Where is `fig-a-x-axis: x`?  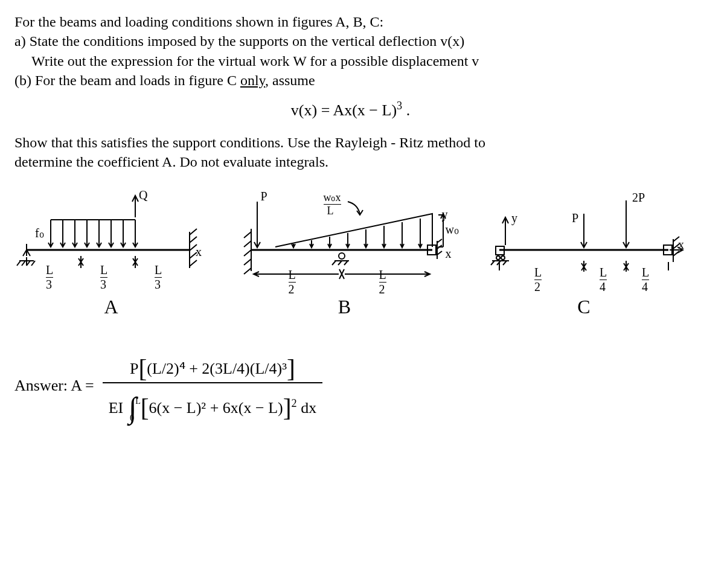
fig-a-x-axis: x is located at coordinates (199, 252).